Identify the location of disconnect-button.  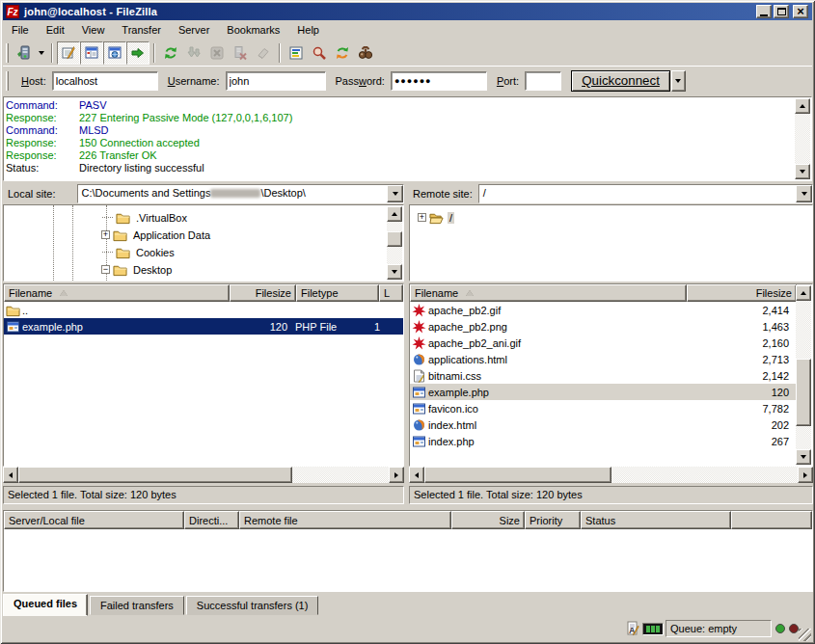
(240, 53).